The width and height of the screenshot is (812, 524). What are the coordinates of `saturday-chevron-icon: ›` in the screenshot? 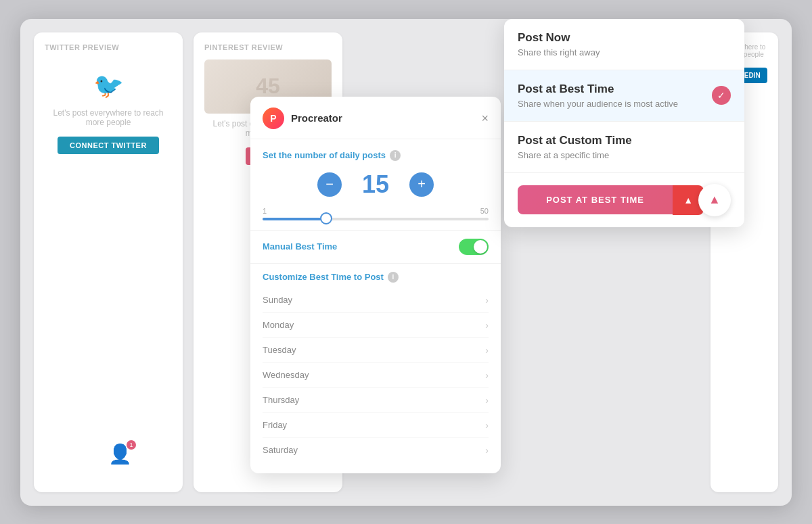 It's located at (487, 450).